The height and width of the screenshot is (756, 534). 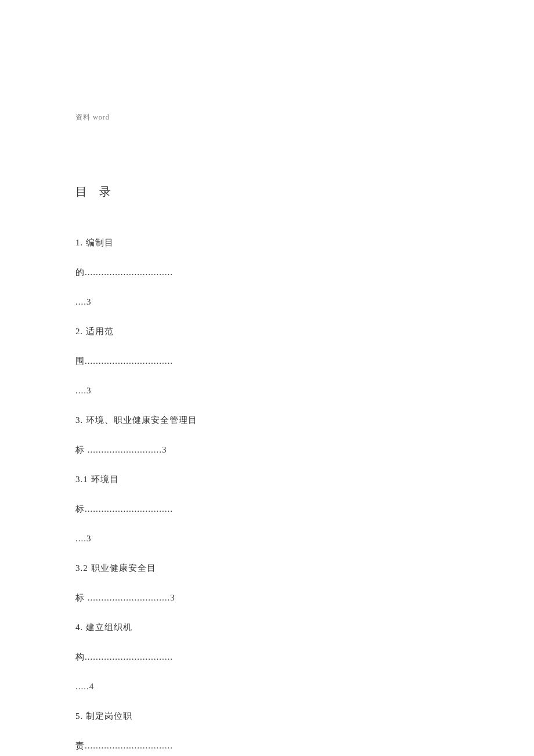 What do you see at coordinates (93, 117) in the screenshot?
I see `header-label: 资料 word` at bounding box center [93, 117].